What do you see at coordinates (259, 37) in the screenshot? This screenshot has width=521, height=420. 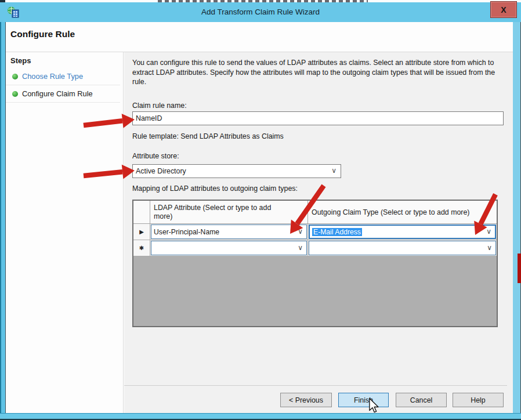 I see `header-band` at bounding box center [259, 37].